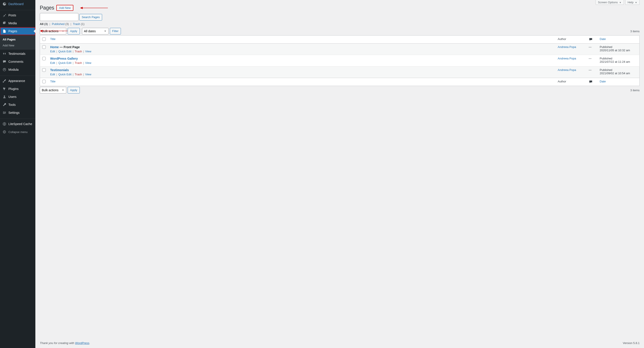 Image resolution: width=644 pixels, height=348 pixels. What do you see at coordinates (16, 62) in the screenshot?
I see `sidebar-item-label: Comments` at bounding box center [16, 62].